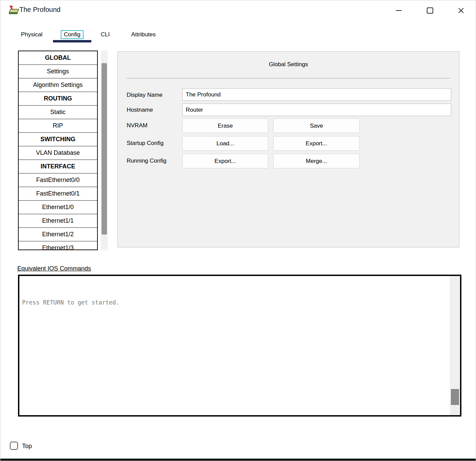 This screenshot has width=476, height=461. What do you see at coordinates (155, 143) in the screenshot?
I see `startup-config-label: Startup Config` at bounding box center [155, 143].